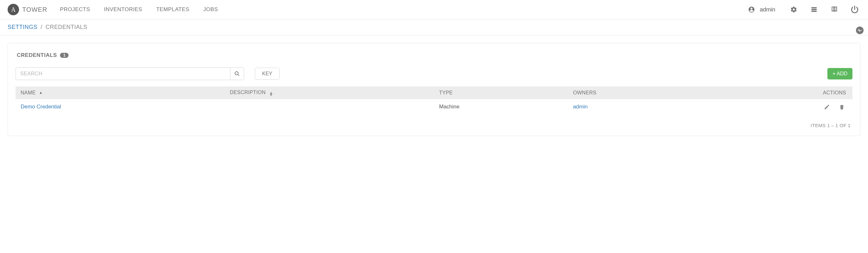  I want to click on breadcrumb-sep: /, so click(42, 27).